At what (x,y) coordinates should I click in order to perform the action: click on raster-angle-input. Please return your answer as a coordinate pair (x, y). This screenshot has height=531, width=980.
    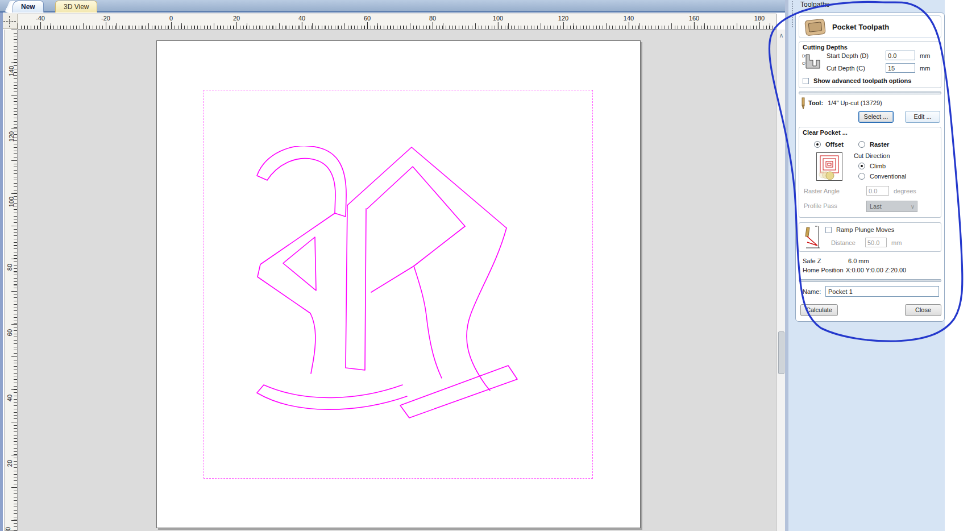
    Looking at the image, I should click on (878, 191).